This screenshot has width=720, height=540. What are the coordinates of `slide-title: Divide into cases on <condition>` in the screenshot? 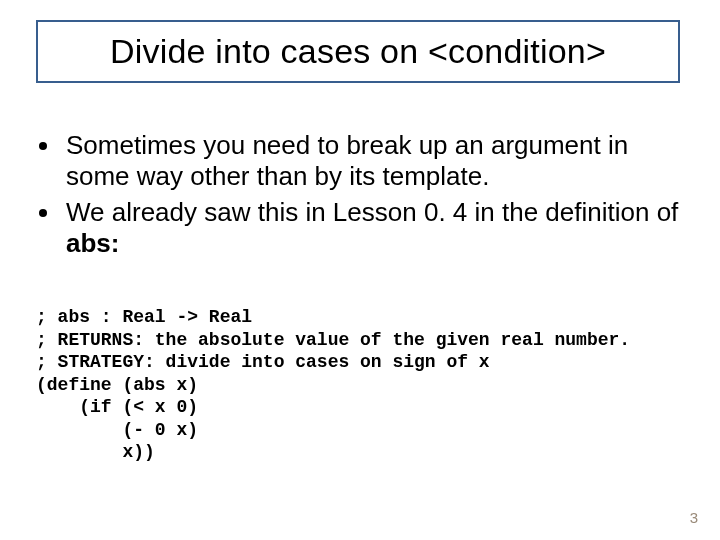 It's located at (358, 52).